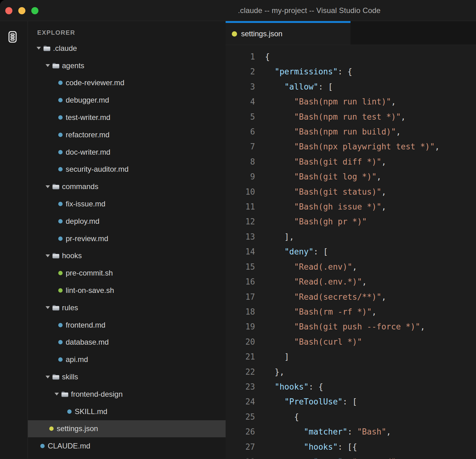 The image size is (476, 459). What do you see at coordinates (127, 360) in the screenshot?
I see `tree-item-api-md: api.md` at bounding box center [127, 360].